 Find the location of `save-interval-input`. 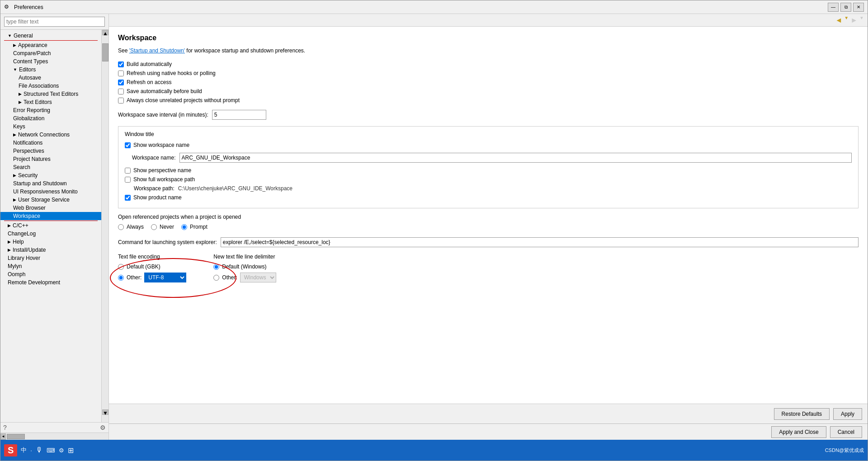

save-interval-input is located at coordinates (239, 115).